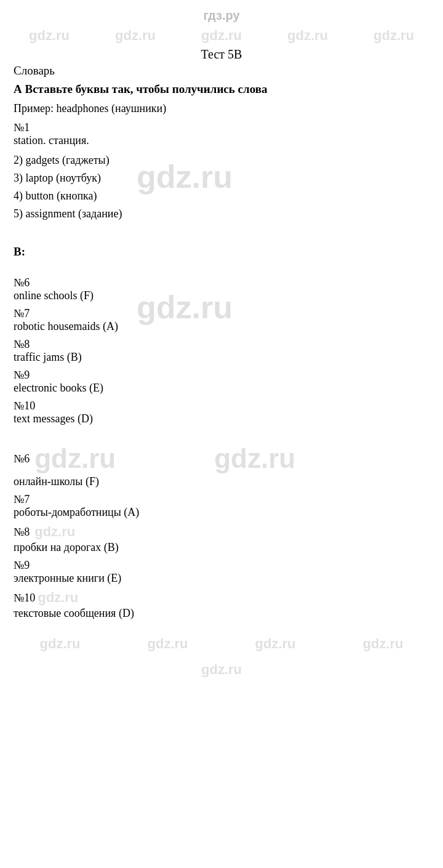 Image resolution: width=443 pixels, height=868 pixels. What do you see at coordinates (222, 71) in the screenshot?
I see `slovar-label: Словарь` at bounding box center [222, 71].